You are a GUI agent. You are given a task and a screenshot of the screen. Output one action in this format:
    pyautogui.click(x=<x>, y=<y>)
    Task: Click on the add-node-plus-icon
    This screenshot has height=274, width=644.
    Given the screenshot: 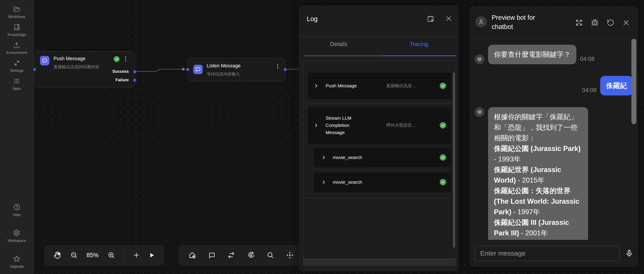 What is the action you would take?
    pyautogui.click(x=136, y=255)
    